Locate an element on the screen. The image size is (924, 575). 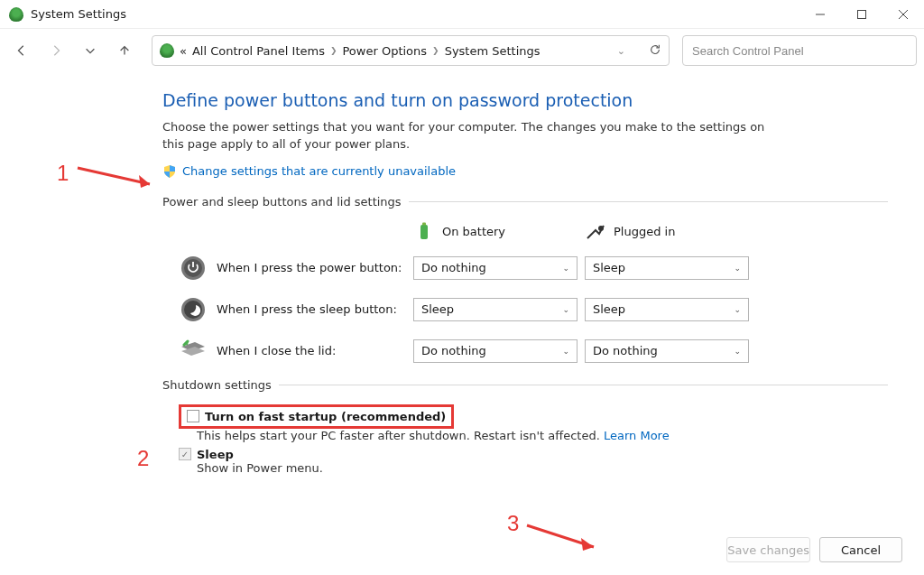
forward-button is located at coordinates (56, 51).